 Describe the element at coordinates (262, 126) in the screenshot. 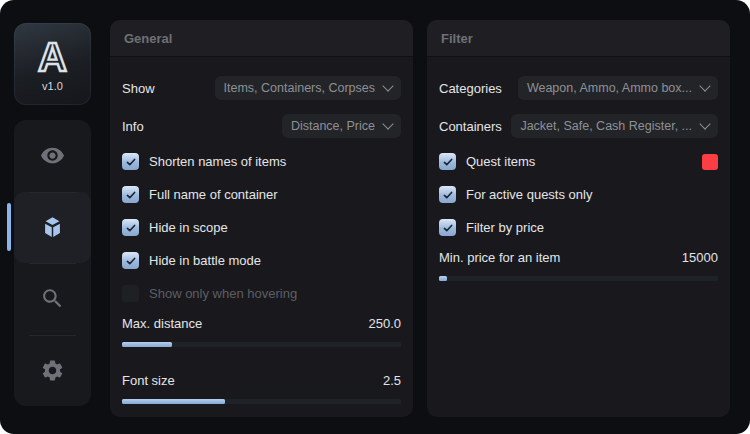

I see `info-row: Info Distance, Price` at that location.